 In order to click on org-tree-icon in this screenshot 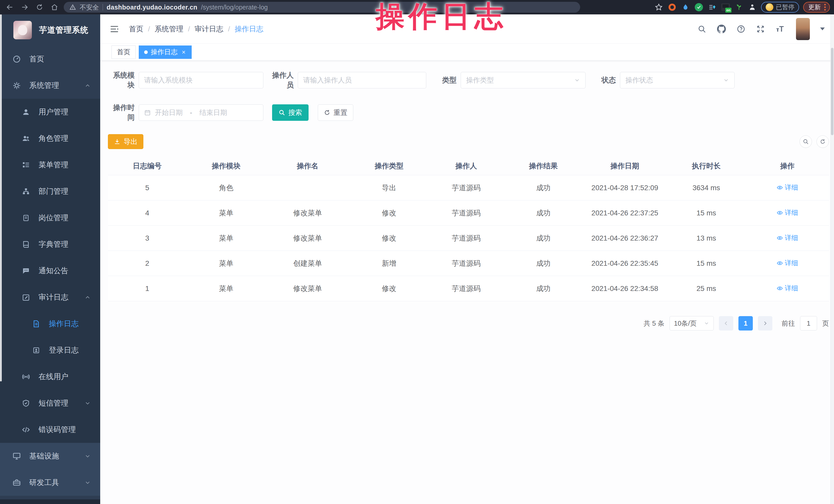, I will do `click(26, 192)`.